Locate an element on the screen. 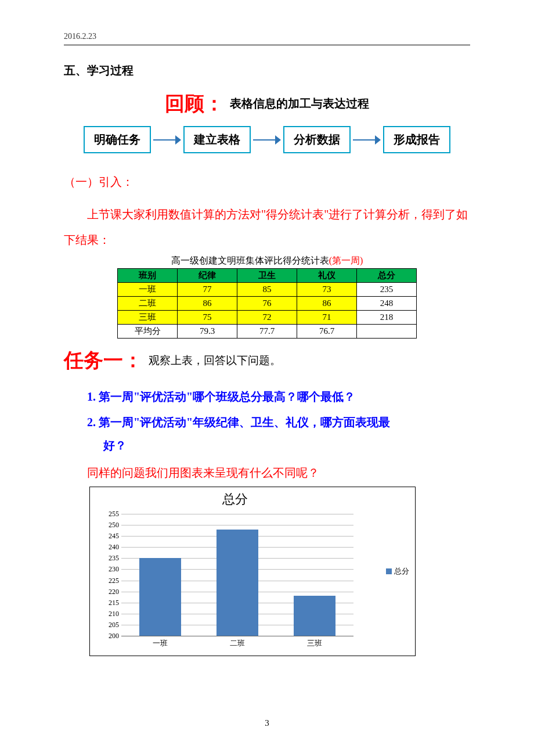  table-row: 一班 77 85 73 235 is located at coordinates (267, 290).